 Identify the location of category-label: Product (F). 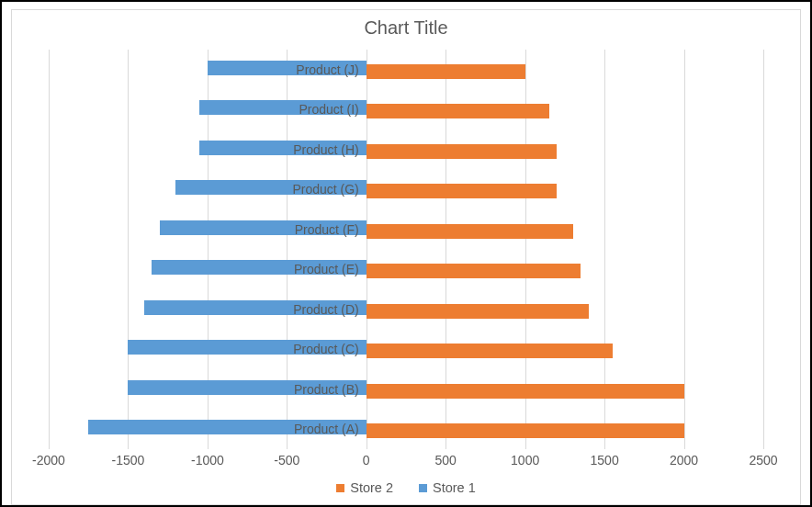
(331, 230).